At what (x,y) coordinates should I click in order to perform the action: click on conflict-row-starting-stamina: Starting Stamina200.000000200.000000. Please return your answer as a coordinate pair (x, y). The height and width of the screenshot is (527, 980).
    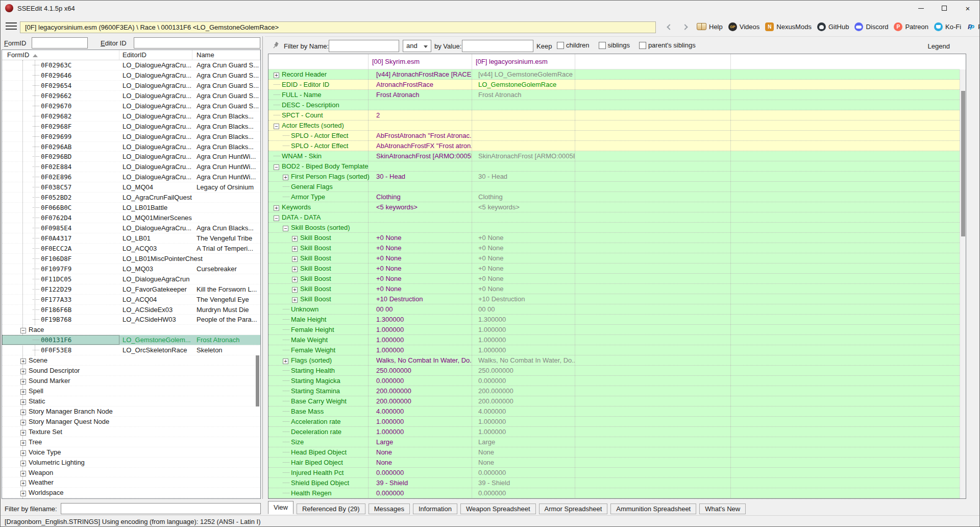
    Looking at the image, I should click on (614, 391).